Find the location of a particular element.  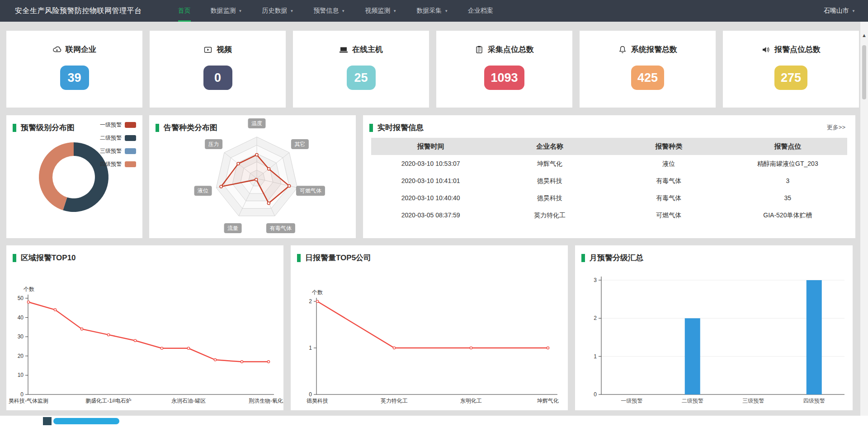

line-series is located at coordinates (433, 324).